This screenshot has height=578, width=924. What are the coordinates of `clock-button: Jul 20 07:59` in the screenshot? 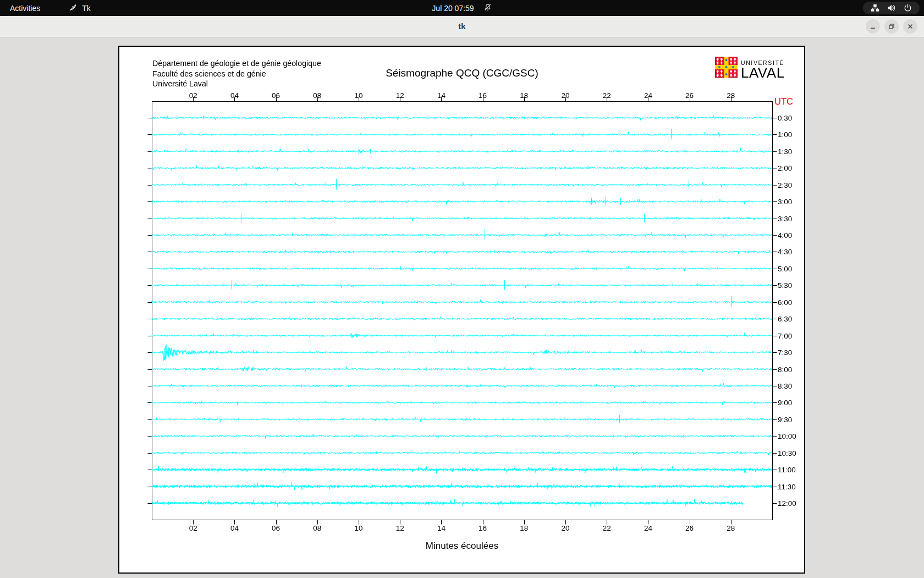 It's located at (462, 8).